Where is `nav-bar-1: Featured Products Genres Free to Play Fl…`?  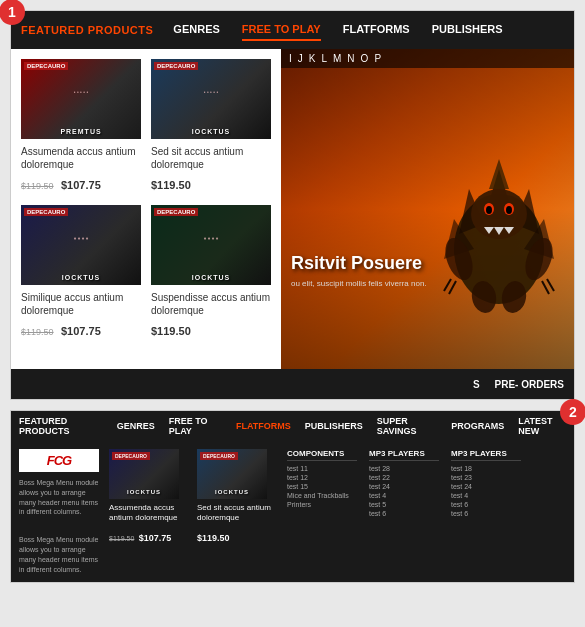 nav-bar-1: Featured Products Genres Free to Play Fl… is located at coordinates (292, 30).